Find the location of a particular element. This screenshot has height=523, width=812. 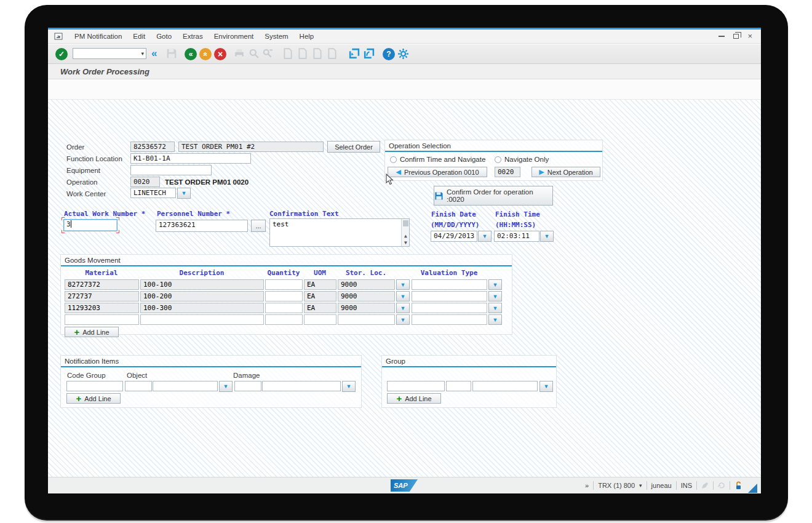

find-next-icon is located at coordinates (268, 54).